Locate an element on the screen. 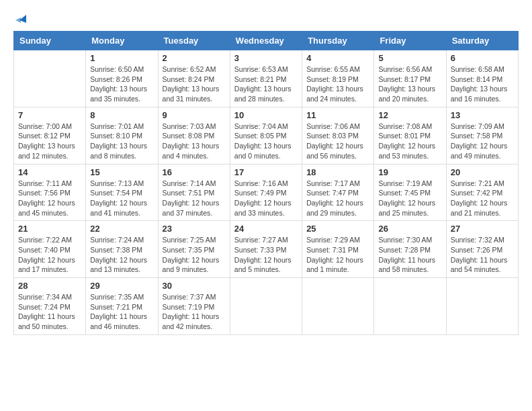 Image resolution: width=532 pixels, height=411 pixels. day-info-line: Daylight: 13 hours and 31 minutes. is located at coordinates (194, 94).